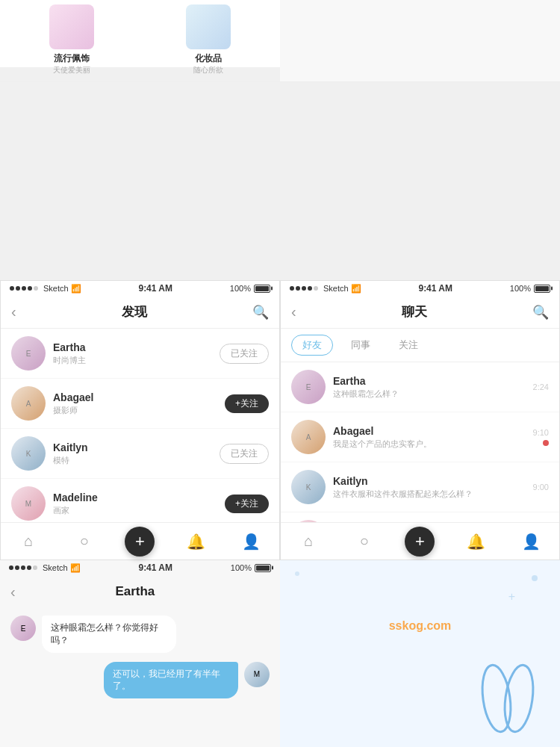  I want to click on nav-bell-left: 🔔, so click(196, 541).